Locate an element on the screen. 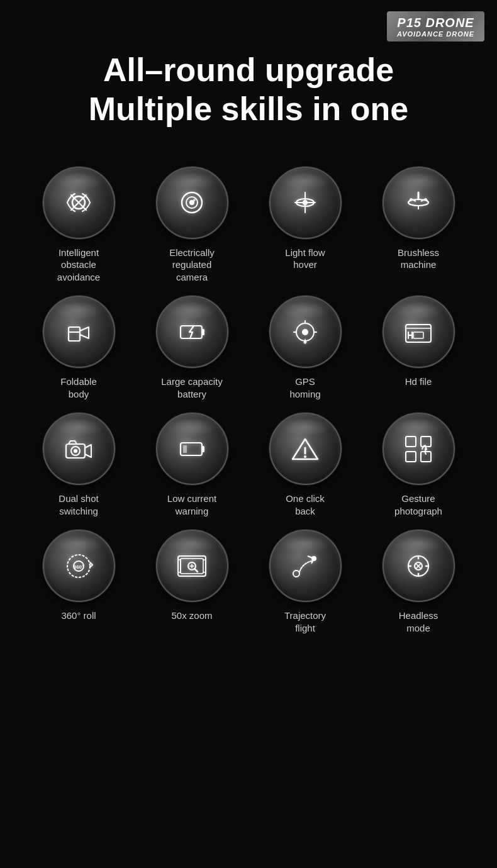 The image size is (497, 868). feature-item-electrically-regulated: Electrically regulated camera is located at coordinates (192, 225).